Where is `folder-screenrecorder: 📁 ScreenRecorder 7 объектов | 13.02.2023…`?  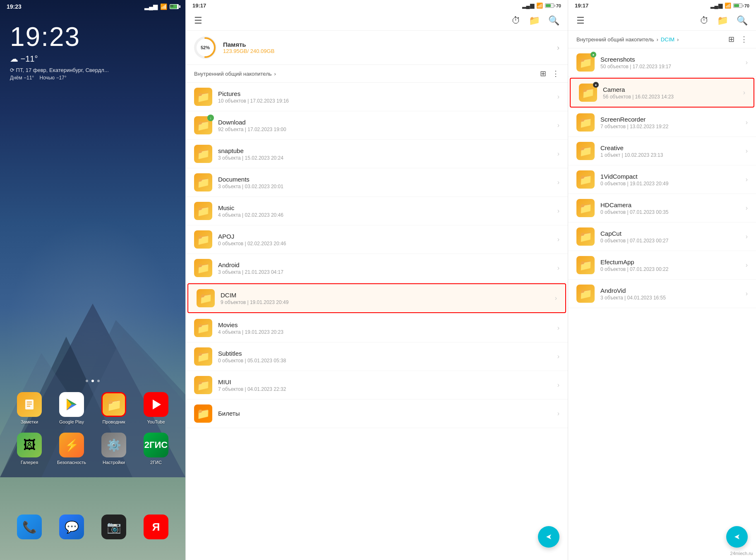 folder-screenrecorder: 📁 ScreenRecorder 7 объектов | 13.02.2023… is located at coordinates (662, 122).